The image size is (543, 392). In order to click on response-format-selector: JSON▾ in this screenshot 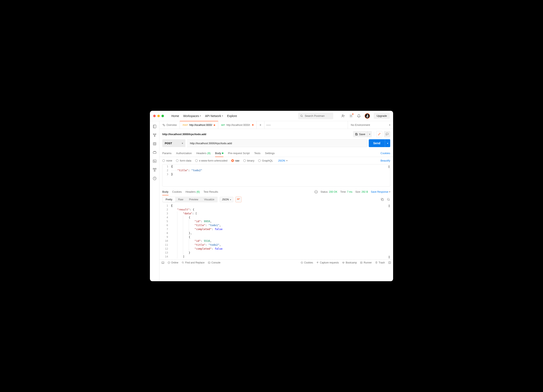, I will do `click(226, 200)`.